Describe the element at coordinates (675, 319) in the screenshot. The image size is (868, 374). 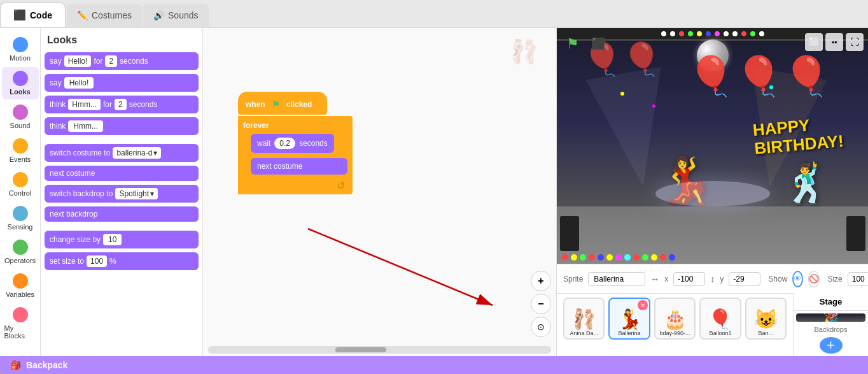
I see `sprite-thumb-bday: 🎂 bday-990-...` at that location.